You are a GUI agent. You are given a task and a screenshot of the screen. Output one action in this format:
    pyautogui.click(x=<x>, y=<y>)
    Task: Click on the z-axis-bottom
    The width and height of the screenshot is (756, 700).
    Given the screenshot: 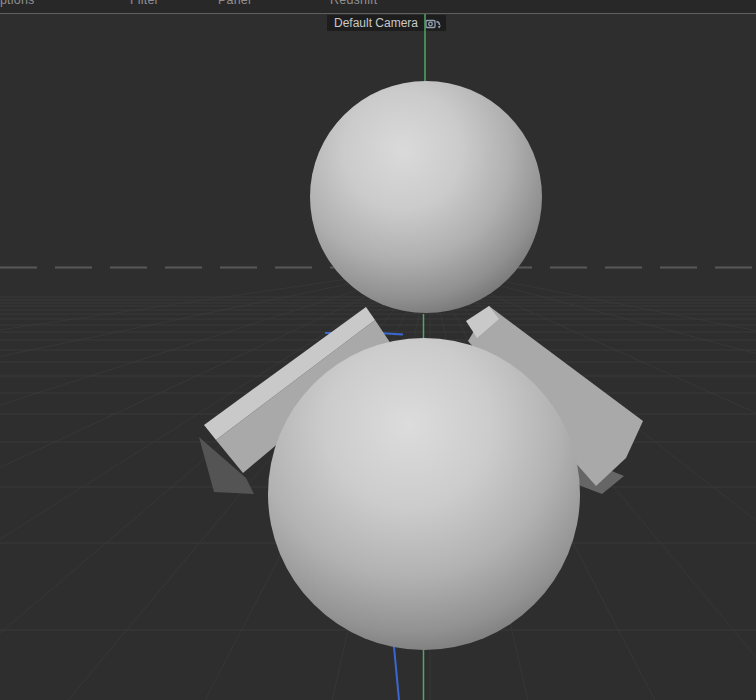 What is the action you would take?
    pyautogui.click(x=396, y=674)
    